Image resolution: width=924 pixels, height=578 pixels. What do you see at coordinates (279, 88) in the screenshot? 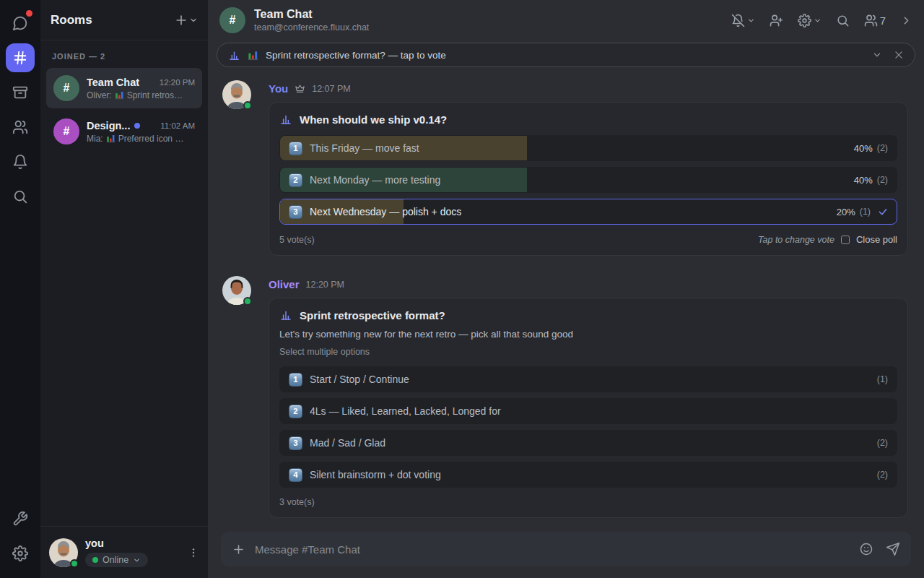
I see `sender-name: You` at bounding box center [279, 88].